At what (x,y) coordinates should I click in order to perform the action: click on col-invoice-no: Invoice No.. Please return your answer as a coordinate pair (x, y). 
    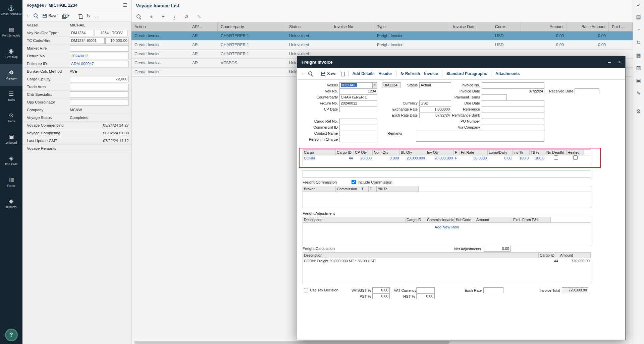
    Looking at the image, I should click on (353, 27).